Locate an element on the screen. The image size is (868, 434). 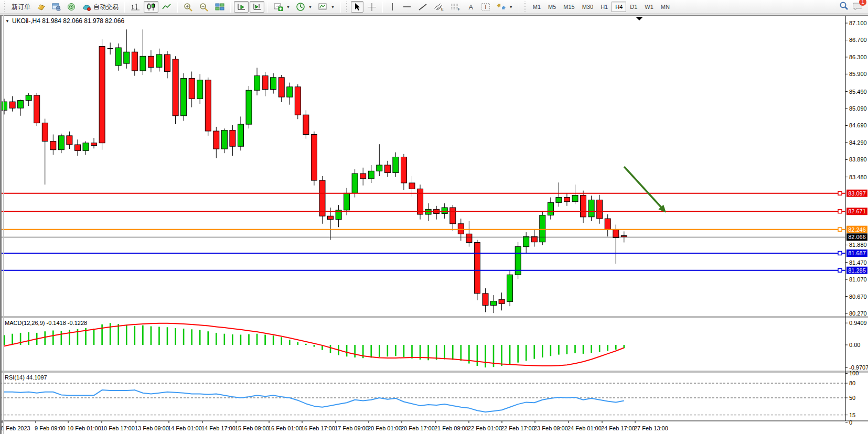
timeframe-m15: M15 is located at coordinates (569, 7).